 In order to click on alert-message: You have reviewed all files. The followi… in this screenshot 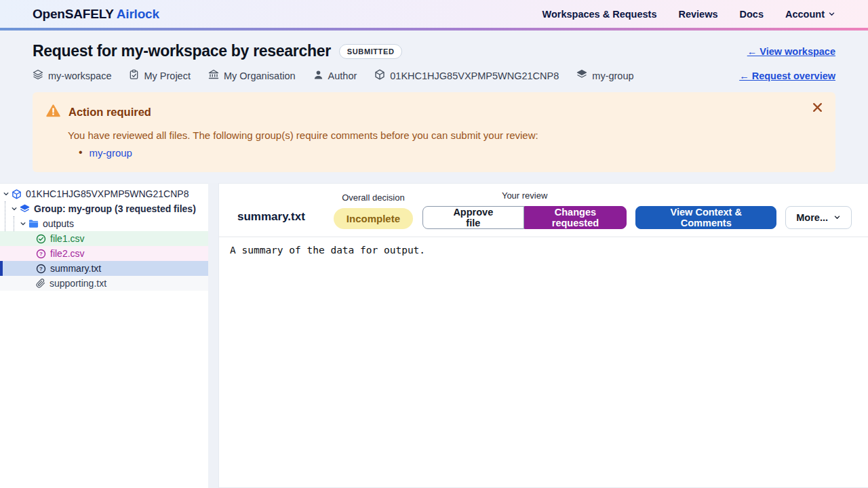, I will do `click(443, 136)`.